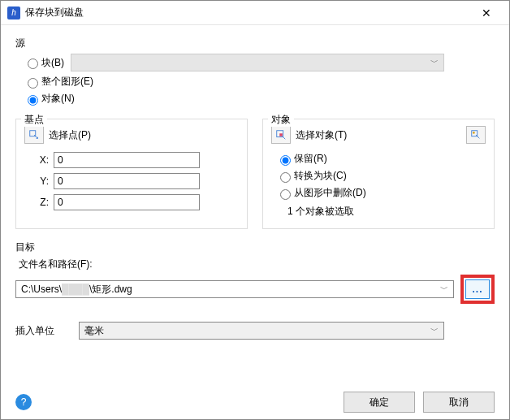 The height and width of the screenshot is (420, 510). What do you see at coordinates (255, 247) in the screenshot?
I see `target-group-label: 目标` at bounding box center [255, 247].